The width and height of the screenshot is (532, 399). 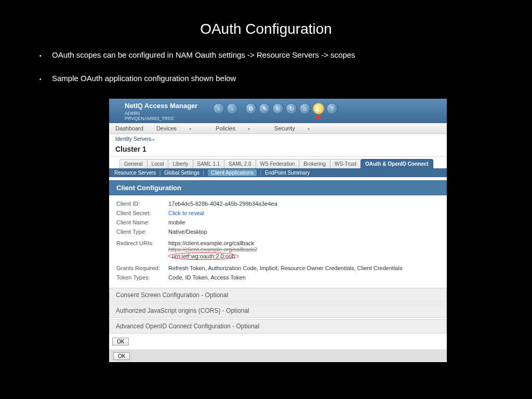 What do you see at coordinates (304, 213) in the screenshot?
I see `client-secret-reveal: Click to reveal` at bounding box center [304, 213].